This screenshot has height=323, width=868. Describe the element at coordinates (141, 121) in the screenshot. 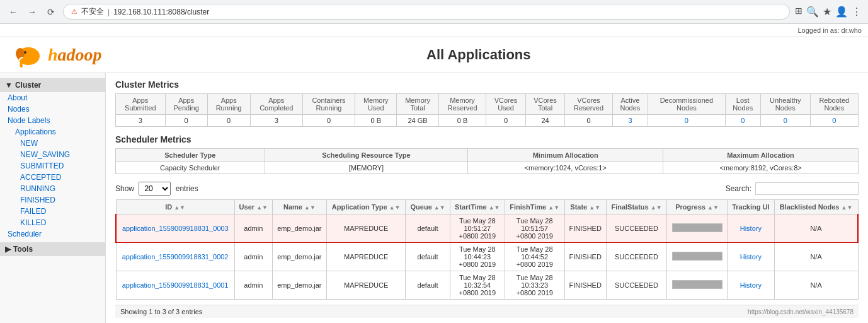

I see `val-apps-submitted: 3` at that location.